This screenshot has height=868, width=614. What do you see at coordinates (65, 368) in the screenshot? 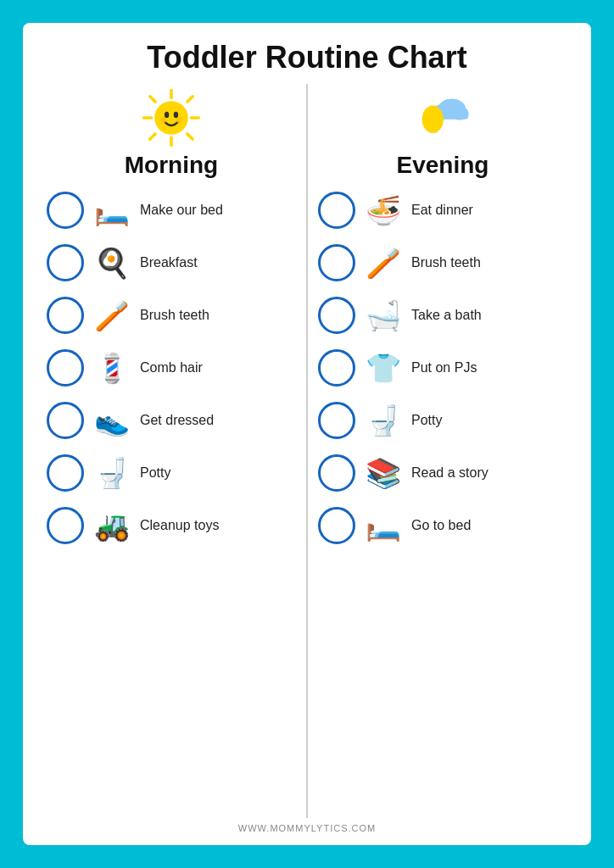
I see `checkbox-comb-hair` at bounding box center [65, 368].